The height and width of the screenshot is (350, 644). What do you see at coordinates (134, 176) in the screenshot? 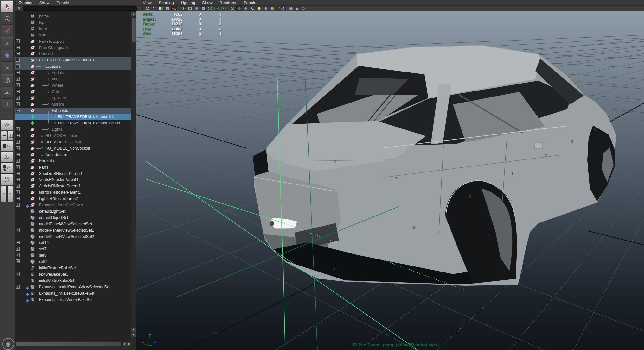
I see `outliner-vscrollbar` at bounding box center [134, 176].